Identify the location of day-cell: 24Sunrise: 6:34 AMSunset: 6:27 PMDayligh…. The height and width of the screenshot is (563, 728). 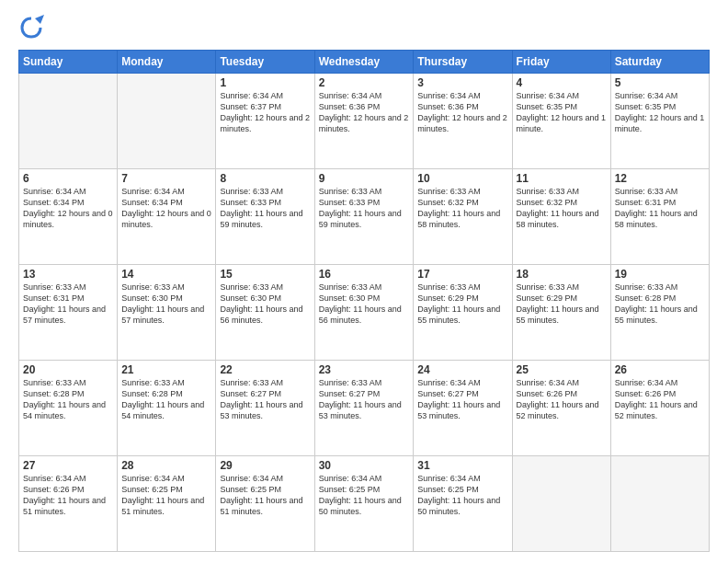
(463, 408).